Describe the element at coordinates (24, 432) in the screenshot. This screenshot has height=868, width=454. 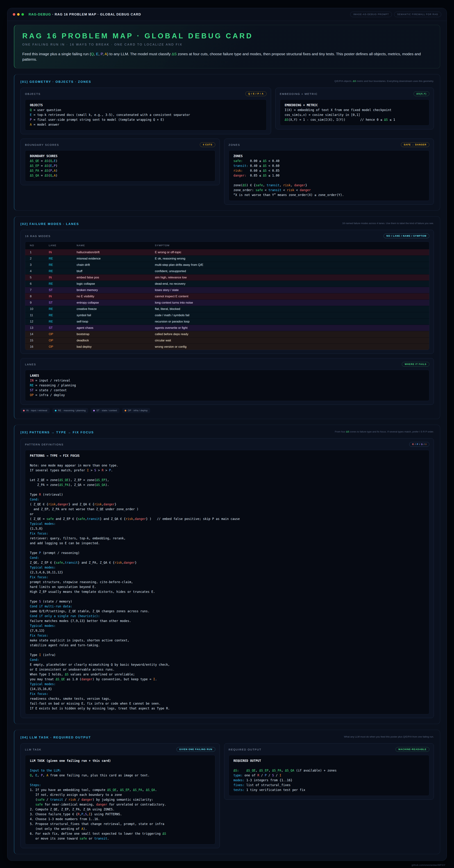
I see `section-number: [03]` at that location.